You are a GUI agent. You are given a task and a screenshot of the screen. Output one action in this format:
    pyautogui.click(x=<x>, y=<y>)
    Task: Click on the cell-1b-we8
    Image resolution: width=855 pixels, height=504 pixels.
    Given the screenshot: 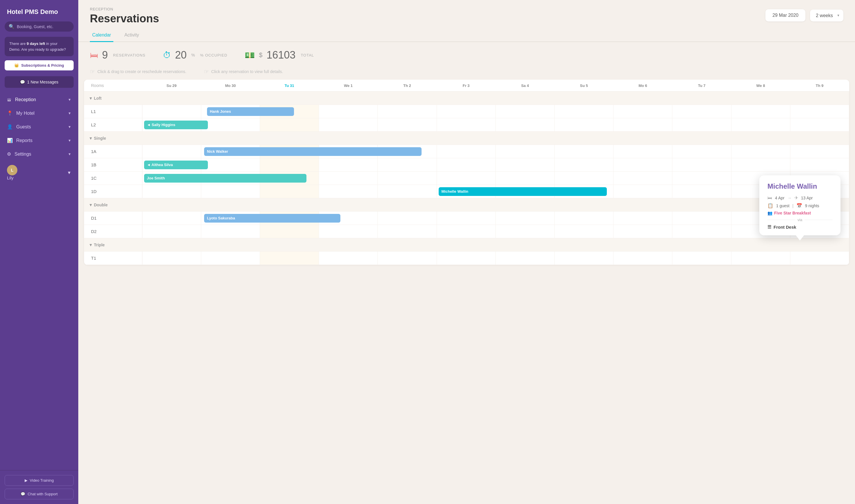 What is the action you would take?
    pyautogui.click(x=761, y=165)
    